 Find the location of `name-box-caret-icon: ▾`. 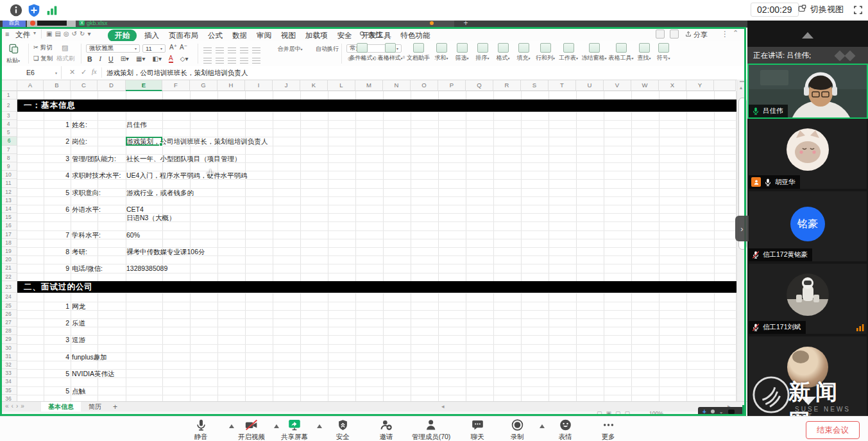

name-box-caret-icon: ▾ is located at coordinates (56, 73).